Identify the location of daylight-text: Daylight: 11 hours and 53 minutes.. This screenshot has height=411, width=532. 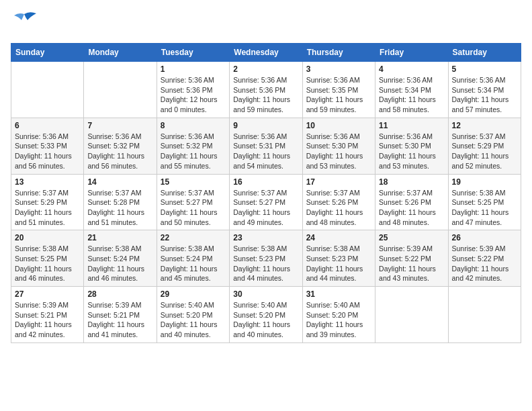
(339, 161).